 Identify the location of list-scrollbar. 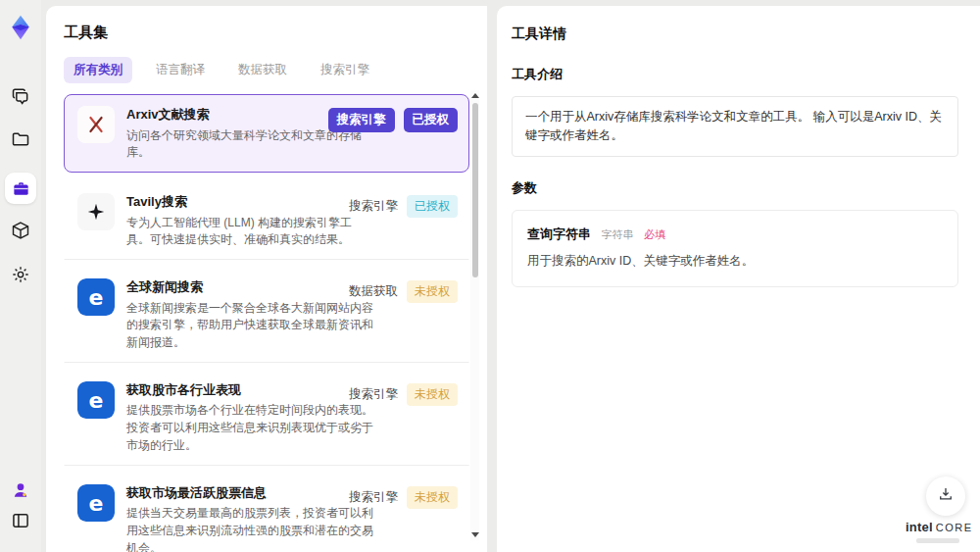
(474, 316).